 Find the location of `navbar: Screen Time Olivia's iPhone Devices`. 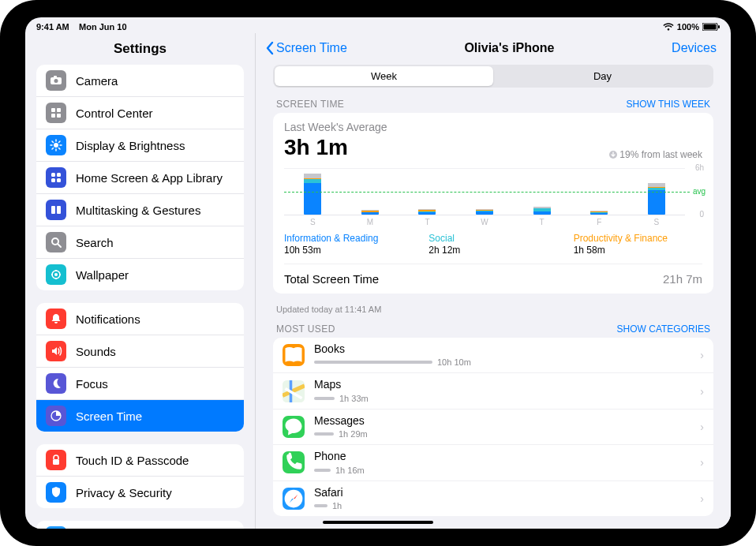

navbar: Screen Time Olivia's iPhone Devices is located at coordinates (493, 47).